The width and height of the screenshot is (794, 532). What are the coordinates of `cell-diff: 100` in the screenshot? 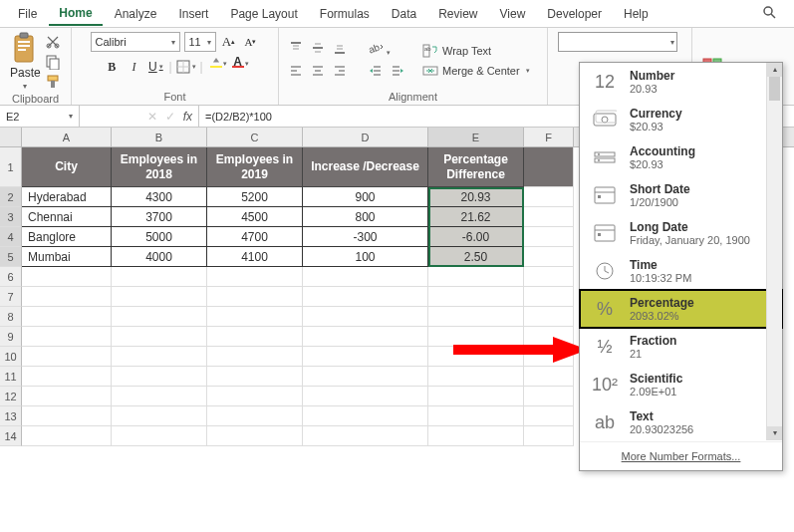 It's located at (366, 257).